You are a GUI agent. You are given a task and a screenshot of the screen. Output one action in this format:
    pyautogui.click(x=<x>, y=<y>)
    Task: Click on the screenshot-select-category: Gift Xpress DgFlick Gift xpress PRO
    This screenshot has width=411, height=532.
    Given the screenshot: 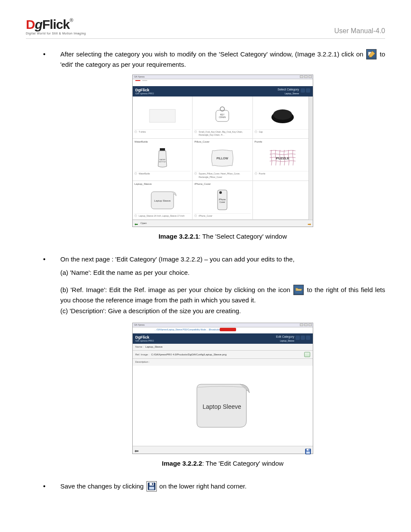 What is the action you would take?
    pyautogui.click(x=223, y=151)
    